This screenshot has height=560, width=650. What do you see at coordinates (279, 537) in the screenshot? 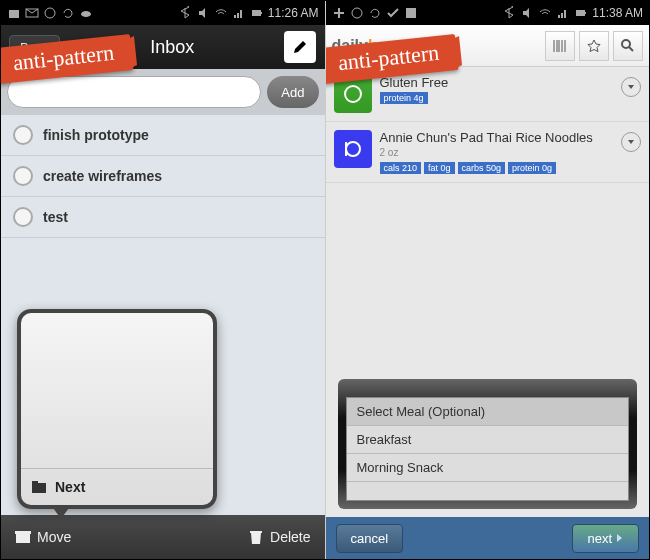
I see `delete-button: Delete` at bounding box center [279, 537].